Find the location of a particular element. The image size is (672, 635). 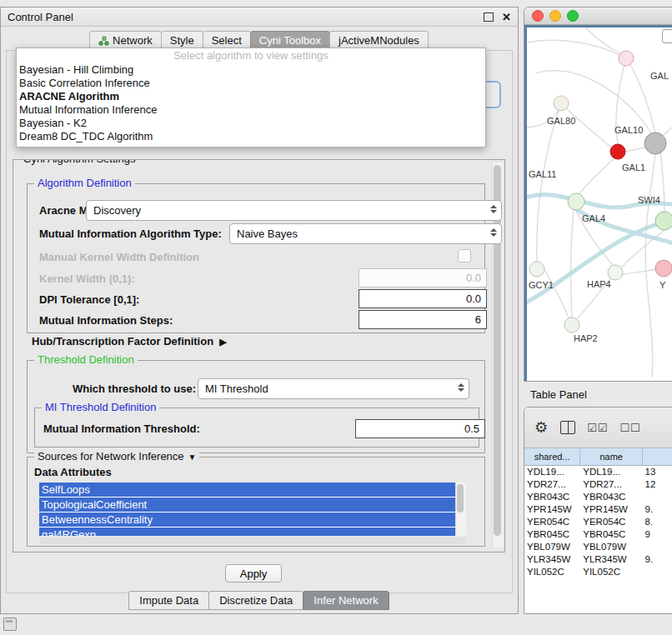

algorithm-dropdown-popup: Select algorithm to view settings Bayesi… is located at coordinates (251, 98).